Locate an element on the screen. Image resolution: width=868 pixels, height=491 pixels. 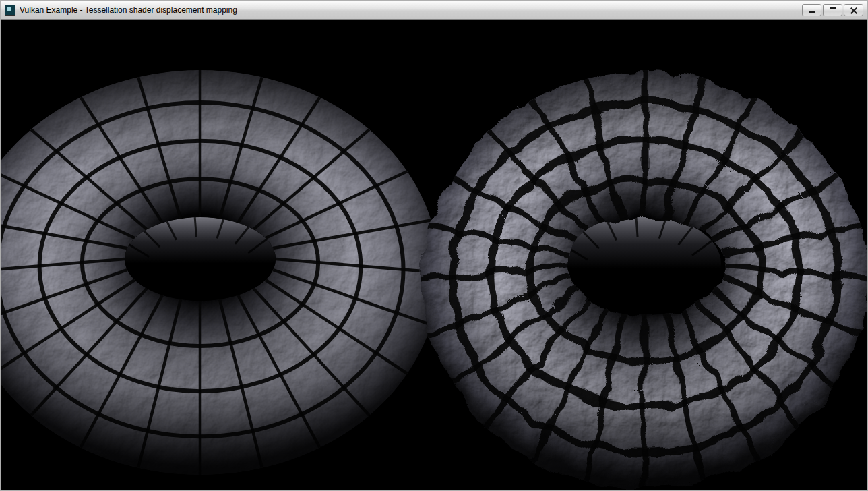
torus-left-hole-inner-wall is located at coordinates (200, 259).